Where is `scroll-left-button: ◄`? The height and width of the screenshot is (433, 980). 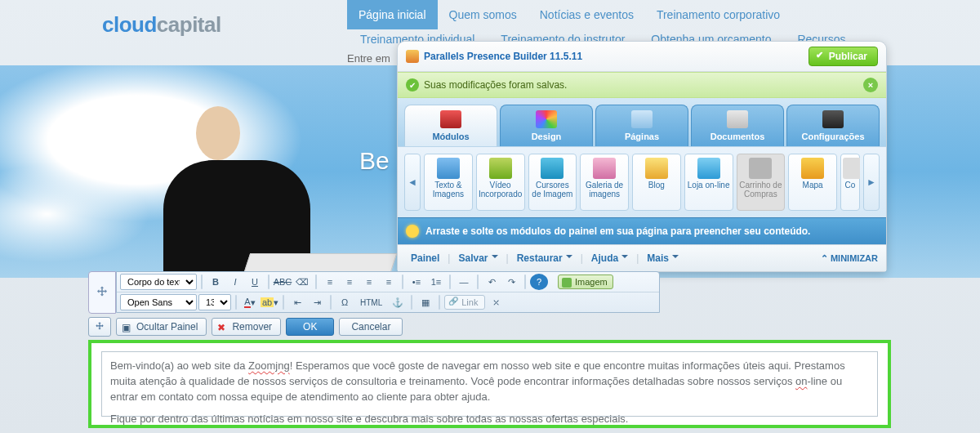
scroll-left-button: ◄ is located at coordinates (412, 182).